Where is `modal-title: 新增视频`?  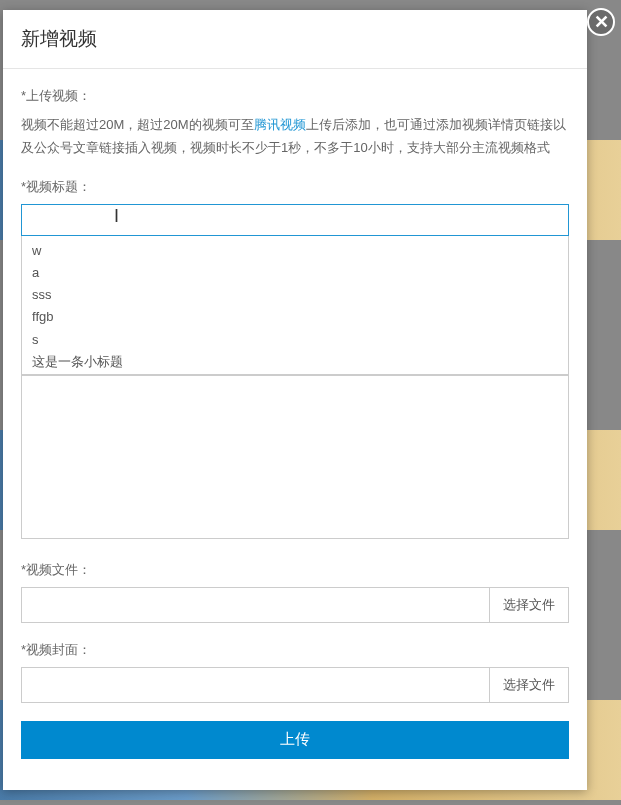
modal-title: 新增视频 is located at coordinates (295, 39).